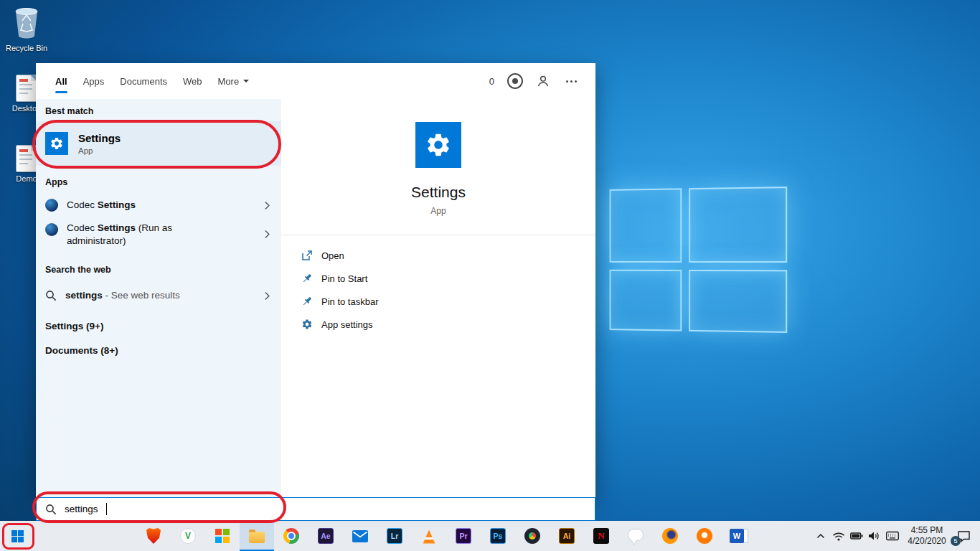 The image size is (980, 551). What do you see at coordinates (927, 536) in the screenshot?
I see `taskbar-clock: 4:55 PM 4/20/2020` at bounding box center [927, 536].